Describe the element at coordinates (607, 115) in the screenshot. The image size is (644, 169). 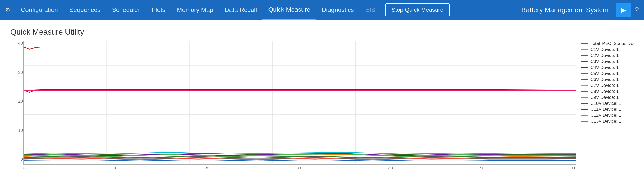
I see `legend-item-12: C12V Device: 1` at that location.